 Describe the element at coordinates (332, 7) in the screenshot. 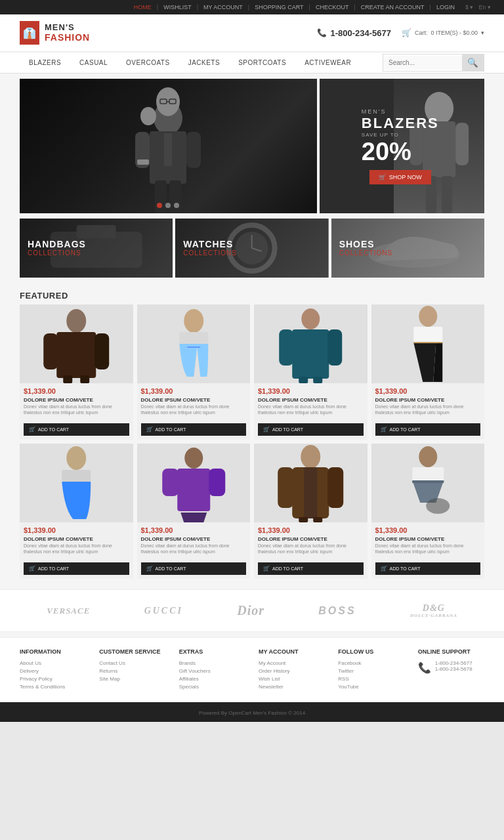

I see `topbar-checkout: CHECKOUT` at that location.